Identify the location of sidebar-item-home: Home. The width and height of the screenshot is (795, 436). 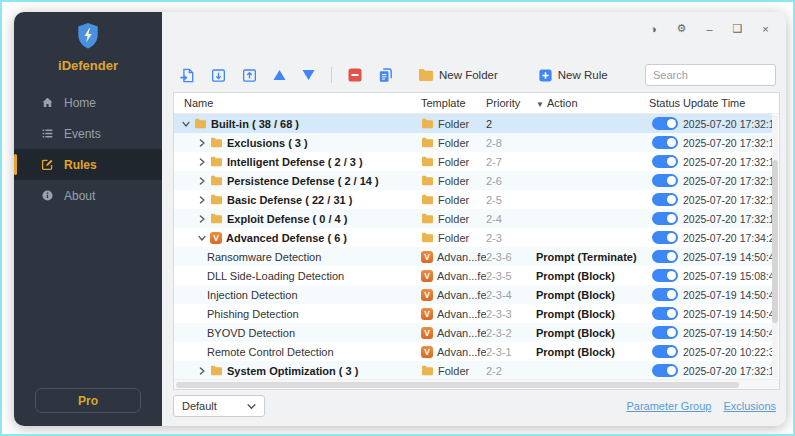
(88, 102).